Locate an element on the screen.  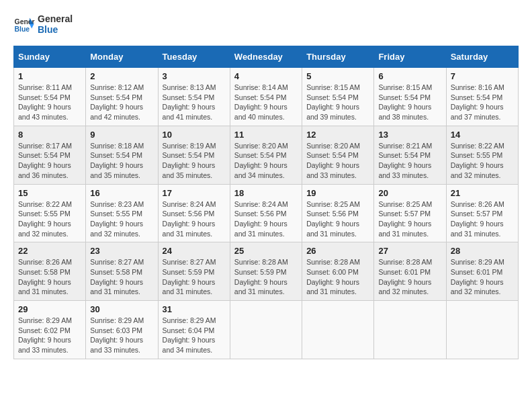
header-row: SundayMondayTuesdayWednesdayThursdayFrid… is located at coordinates (266, 57).